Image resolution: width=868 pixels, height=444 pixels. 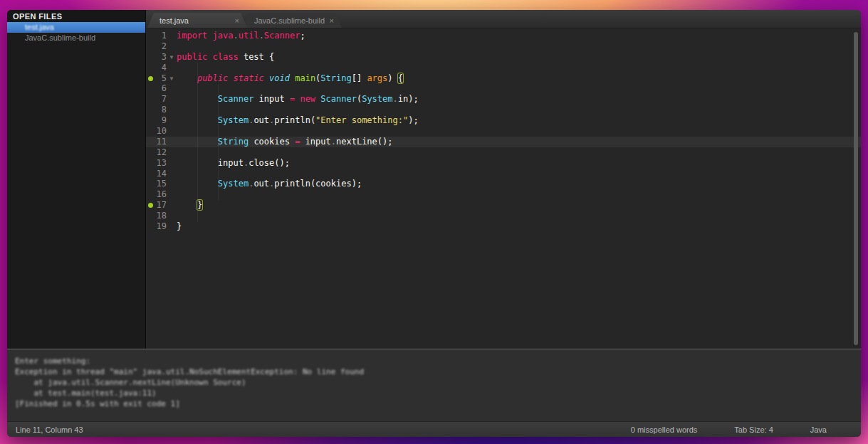 What do you see at coordinates (76, 33) in the screenshot?
I see `open-files-list: test.javaJavaC.sublime-build` at bounding box center [76, 33].